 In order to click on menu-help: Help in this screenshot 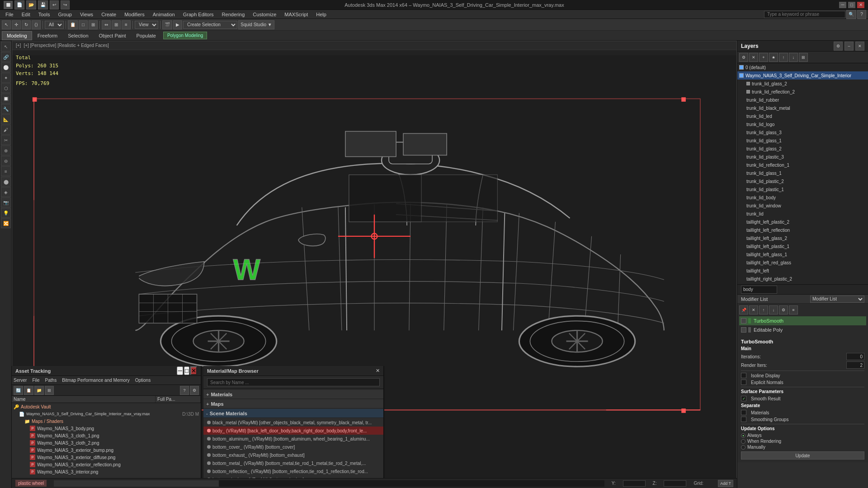, I will do `click(321, 14)`.